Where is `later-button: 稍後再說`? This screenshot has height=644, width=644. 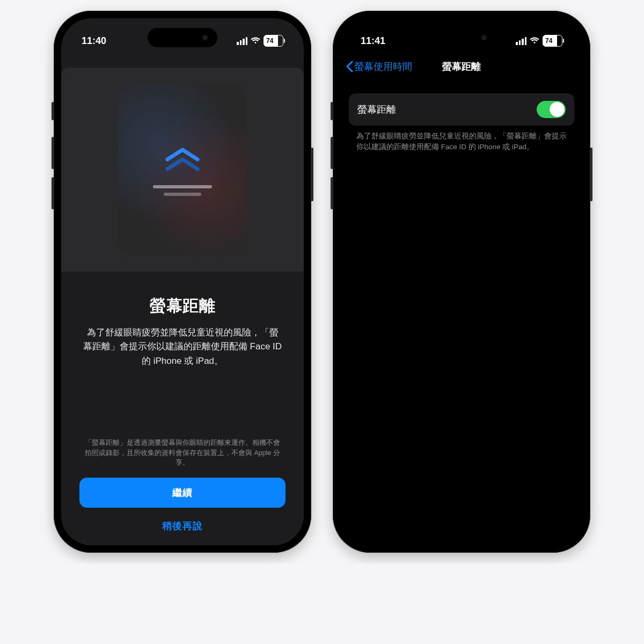
later-button: 稍後再說 is located at coordinates (182, 524).